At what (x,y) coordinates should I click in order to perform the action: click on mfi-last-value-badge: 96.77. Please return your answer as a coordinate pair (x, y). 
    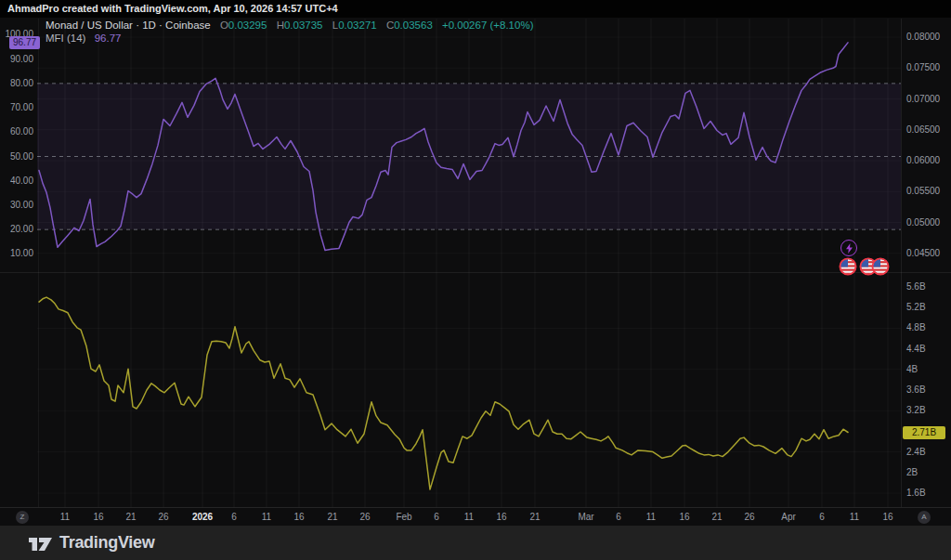
    Looking at the image, I should click on (24, 43).